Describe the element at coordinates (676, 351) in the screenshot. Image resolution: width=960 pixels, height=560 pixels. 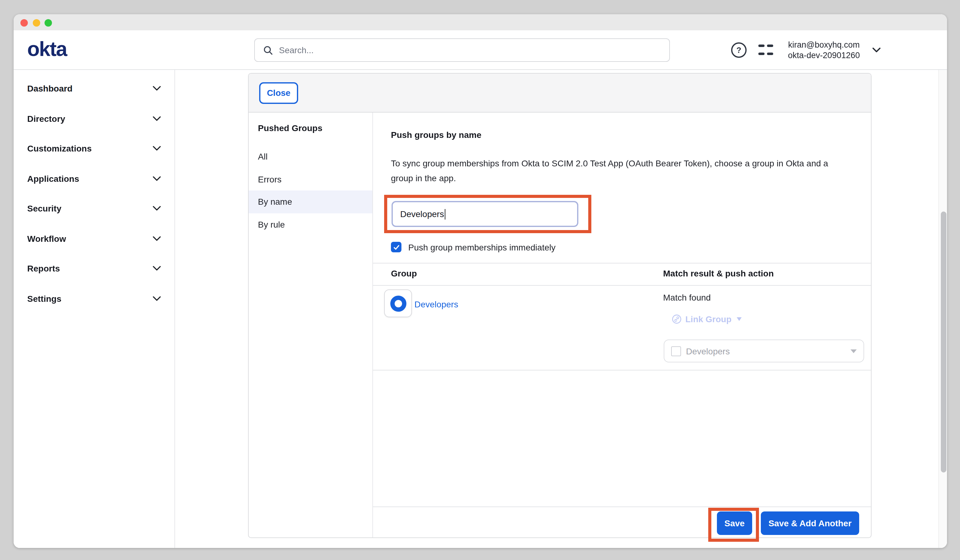
I see `group-placeholder-icon` at that location.